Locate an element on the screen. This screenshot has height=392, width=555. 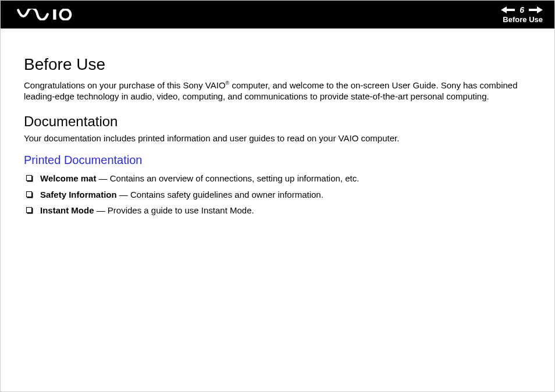
printed-documentation-list: Welcome mat — Contains an overview of co… is located at coordinates (279, 194).